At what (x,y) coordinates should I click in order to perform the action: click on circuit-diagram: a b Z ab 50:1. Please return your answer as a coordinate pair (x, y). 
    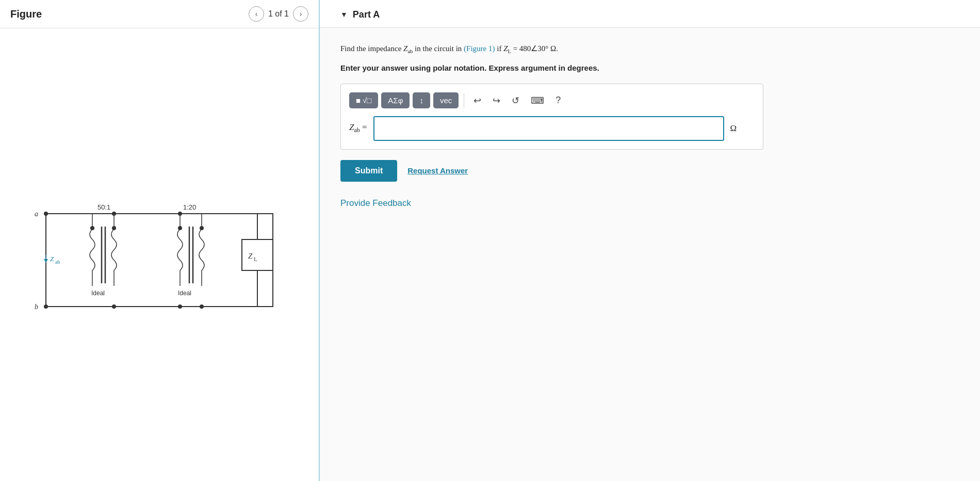
    Looking at the image, I should click on (159, 255).